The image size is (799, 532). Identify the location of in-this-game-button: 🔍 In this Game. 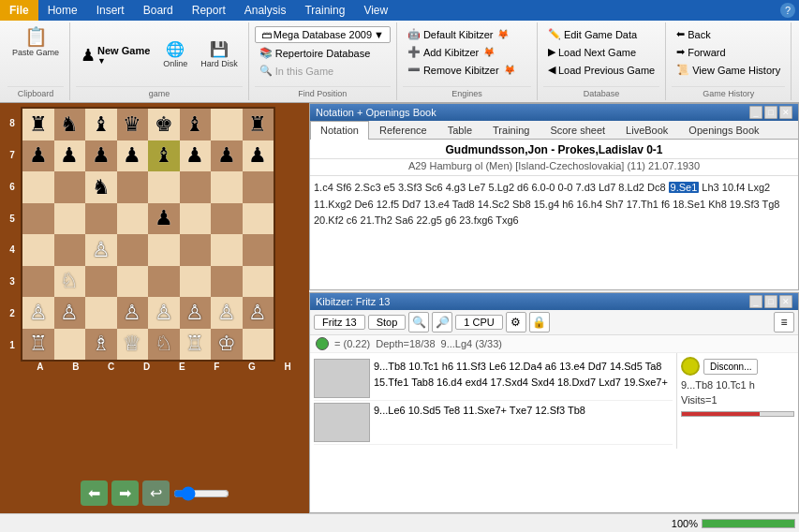
(322, 71).